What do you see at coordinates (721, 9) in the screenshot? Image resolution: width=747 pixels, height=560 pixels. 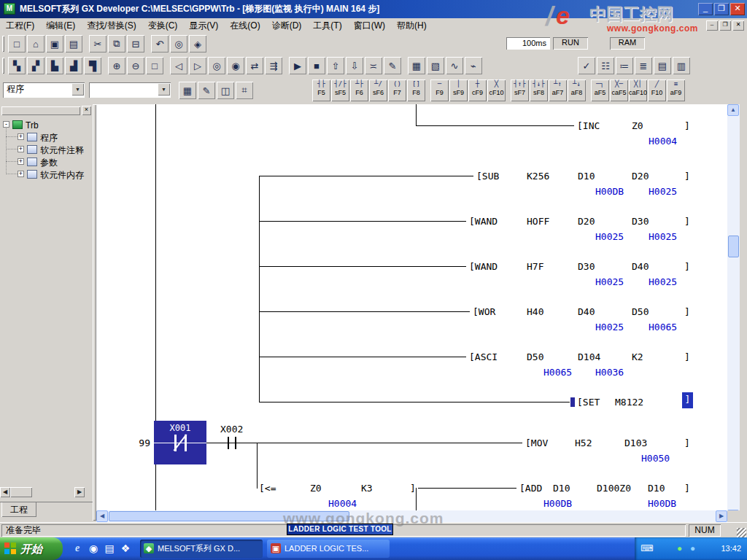 I see `maximize-button: ❐` at bounding box center [721, 9].